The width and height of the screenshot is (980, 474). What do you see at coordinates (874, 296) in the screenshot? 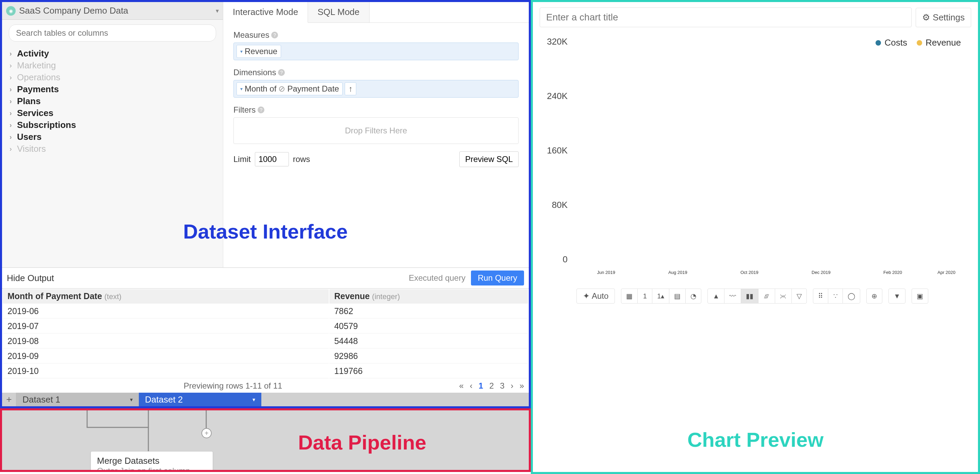
I see `map-chart-icon: ⊕` at bounding box center [874, 296].